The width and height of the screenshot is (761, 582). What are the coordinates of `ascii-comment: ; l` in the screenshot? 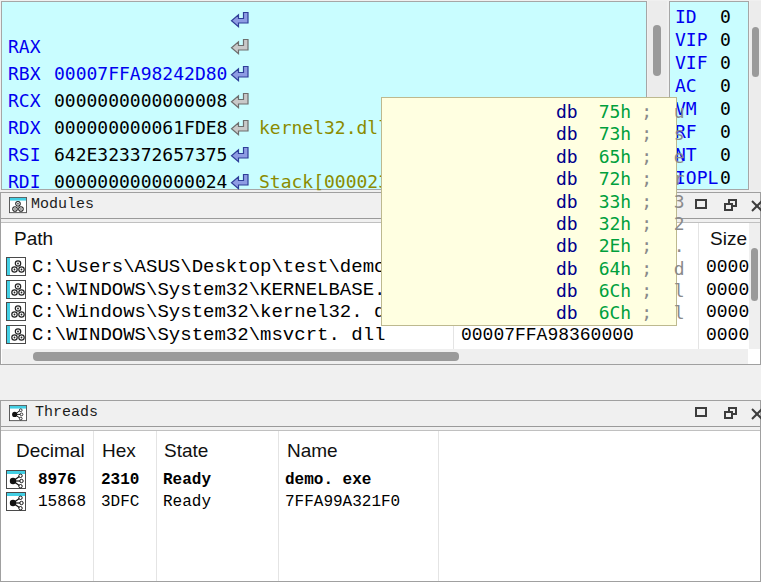 It's located at (662, 313).